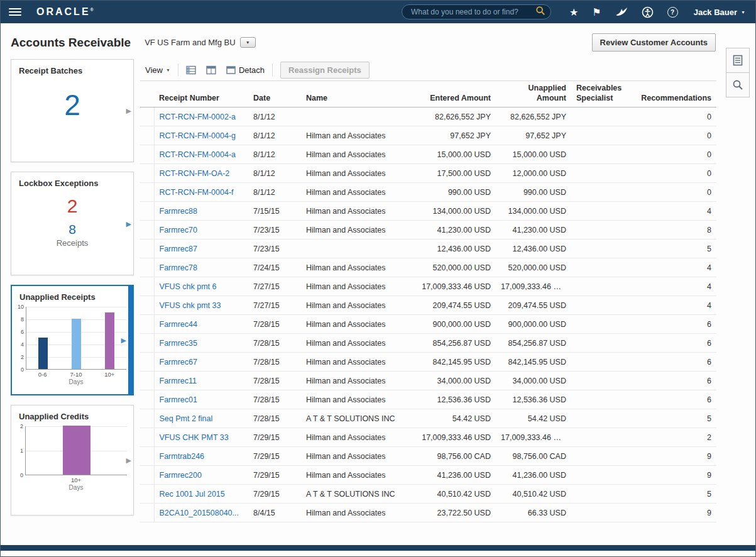 The width and height of the screenshot is (756, 557). Describe the element at coordinates (534, 94) in the screenshot. I see `column-header-unapplied-amount: Unapplied Amount` at that location.